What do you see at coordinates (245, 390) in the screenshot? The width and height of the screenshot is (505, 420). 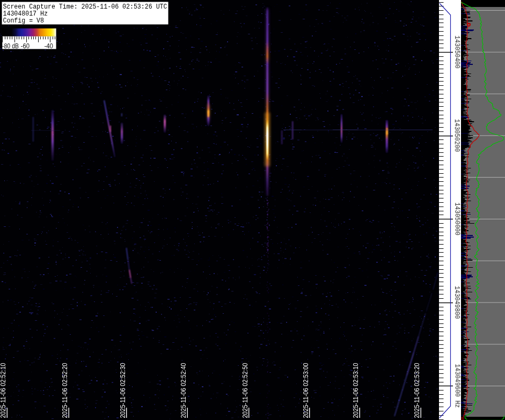 I see `svg-text: 2025-11-06 02:52:50` at bounding box center [245, 390].